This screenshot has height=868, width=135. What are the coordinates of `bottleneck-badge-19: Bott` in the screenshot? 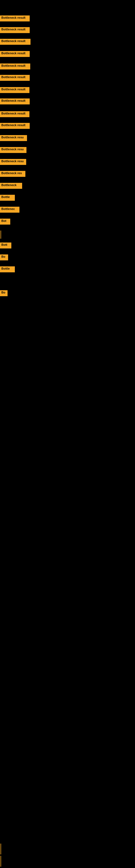 It's located at (6, 245).